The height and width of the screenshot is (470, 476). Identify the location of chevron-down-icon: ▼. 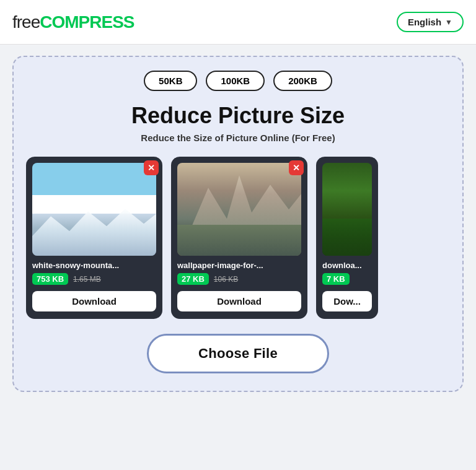
(449, 22).